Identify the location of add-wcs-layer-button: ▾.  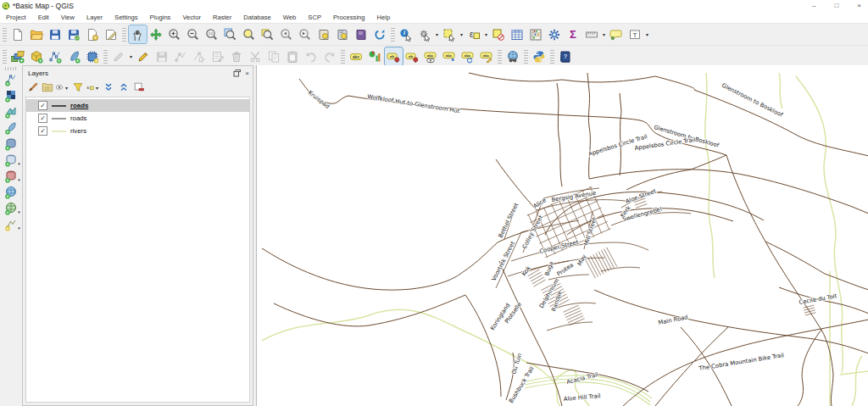
(11, 209).